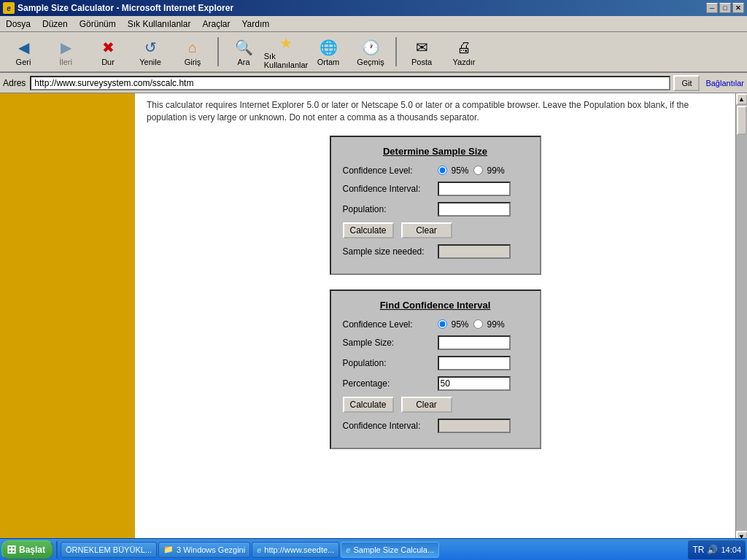  Describe the element at coordinates (67, 318) in the screenshot. I see `left-sidebar` at that location.